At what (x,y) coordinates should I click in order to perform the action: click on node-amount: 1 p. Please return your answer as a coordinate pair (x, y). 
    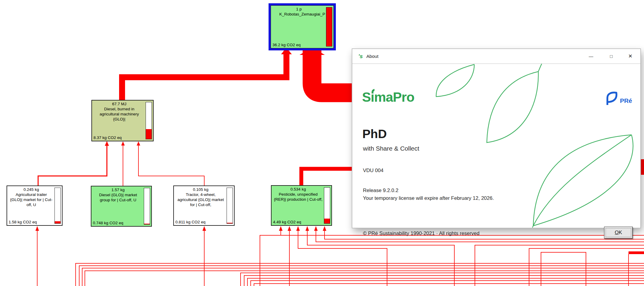
    Looking at the image, I should click on (302, 9).